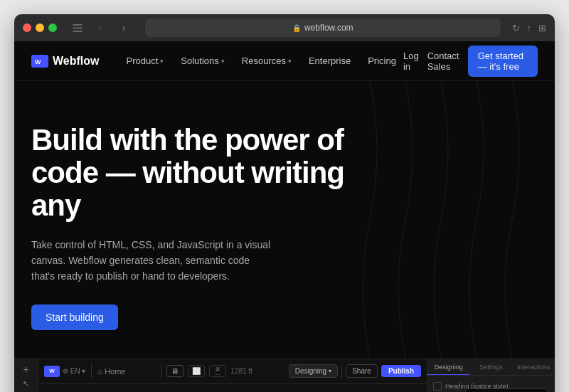 The image size is (569, 392). I want to click on contact-sales-link: Contact Sales, so click(444, 61).